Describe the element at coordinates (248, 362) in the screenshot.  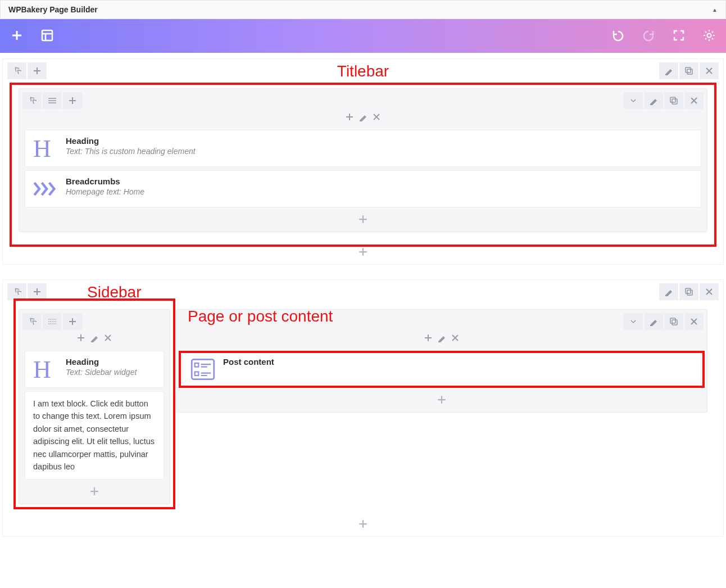
I see `element-name: Post content` at that location.